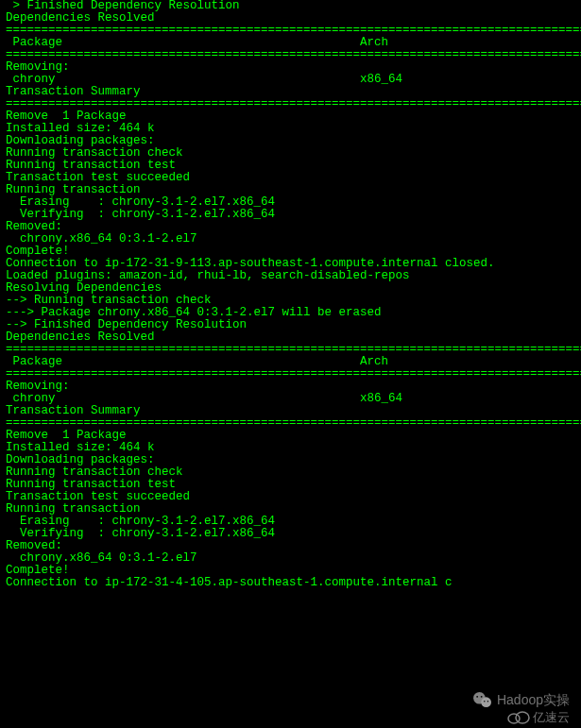  What do you see at coordinates (483, 700) in the screenshot?
I see `wechat-icon` at bounding box center [483, 700].